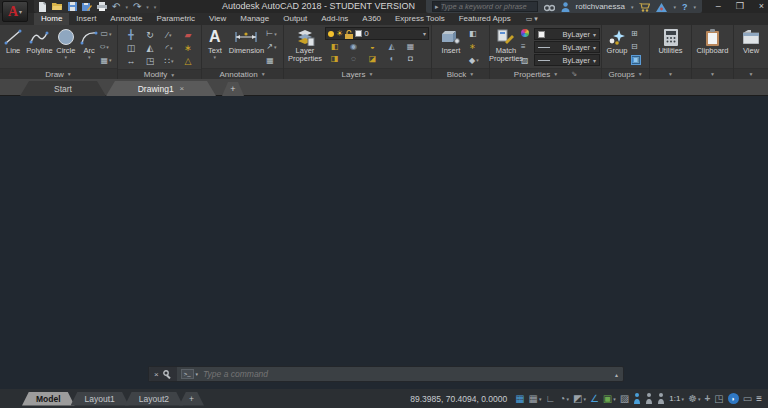 This screenshot has height=408, width=768. What do you see at coordinates (100, 399) in the screenshot?
I see `layout1-tab: Layout1` at bounding box center [100, 399].